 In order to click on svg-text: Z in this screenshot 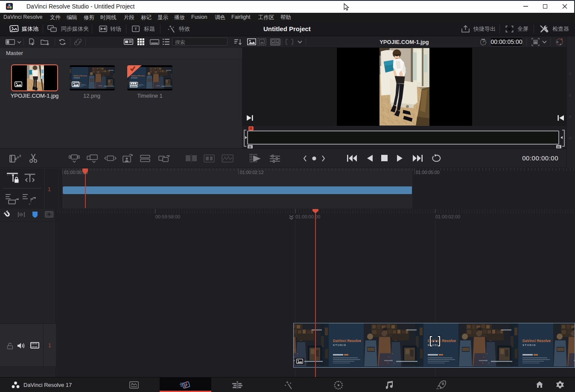, I will do `click(20, 156)`.